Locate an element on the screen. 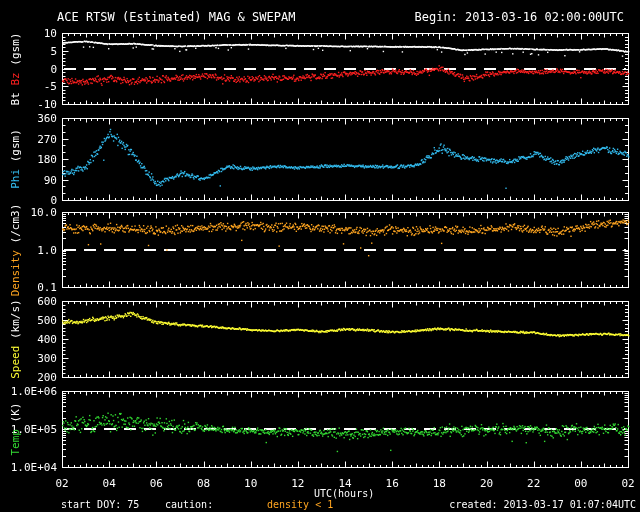 This screenshot has width=640, height=512. ylabel-temp: Temp (K) is located at coordinates (16, 430).